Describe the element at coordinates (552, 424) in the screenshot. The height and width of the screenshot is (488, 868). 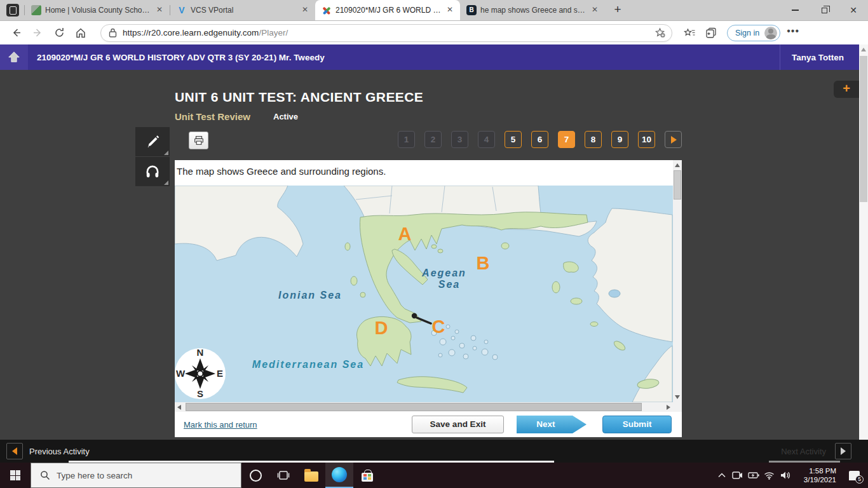
I see `next-button: Next` at that location.